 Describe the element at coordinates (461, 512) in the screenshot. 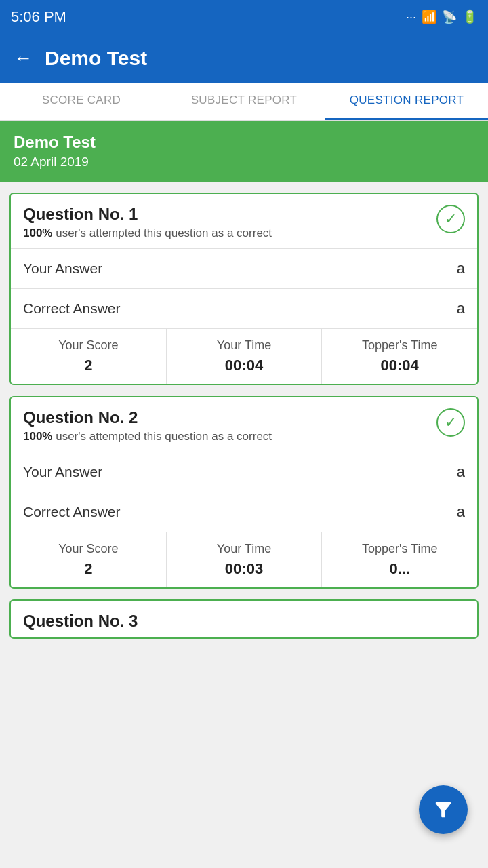

I see `correct-answer-value-2: a` at that location.